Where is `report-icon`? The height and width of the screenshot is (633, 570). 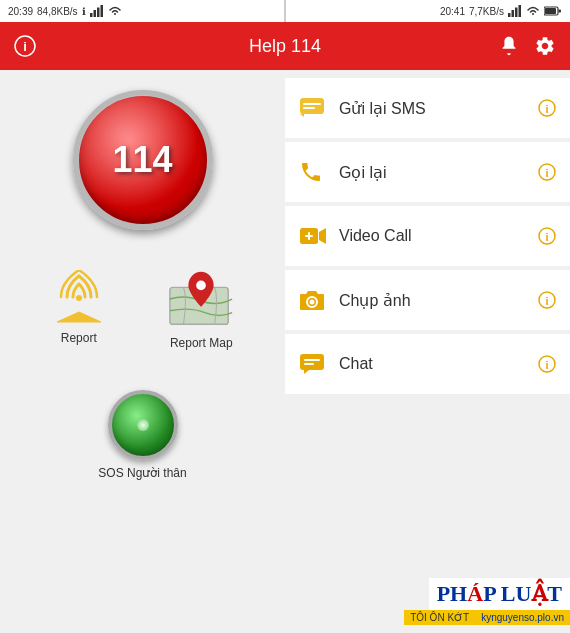 report-icon is located at coordinates (79, 298).